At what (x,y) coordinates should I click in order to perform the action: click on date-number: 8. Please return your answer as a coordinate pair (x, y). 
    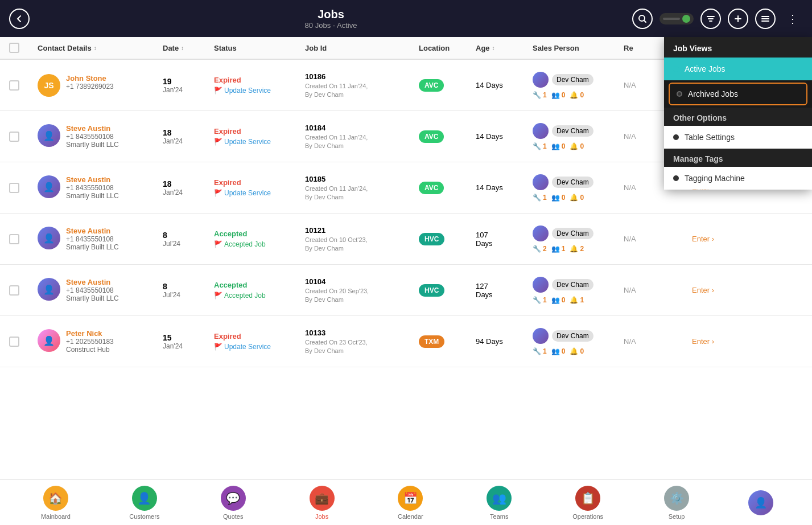
    Looking at the image, I should click on (188, 235).